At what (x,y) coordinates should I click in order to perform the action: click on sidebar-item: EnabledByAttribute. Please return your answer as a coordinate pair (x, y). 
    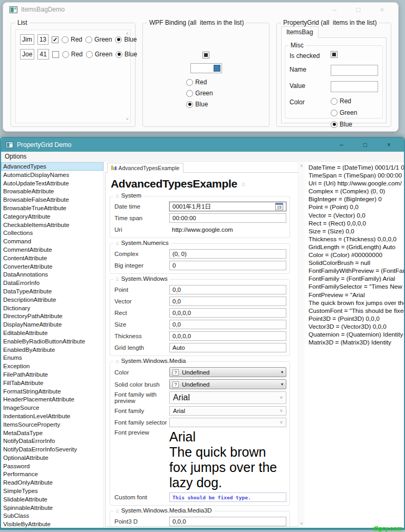
    Looking at the image, I should click on (52, 350).